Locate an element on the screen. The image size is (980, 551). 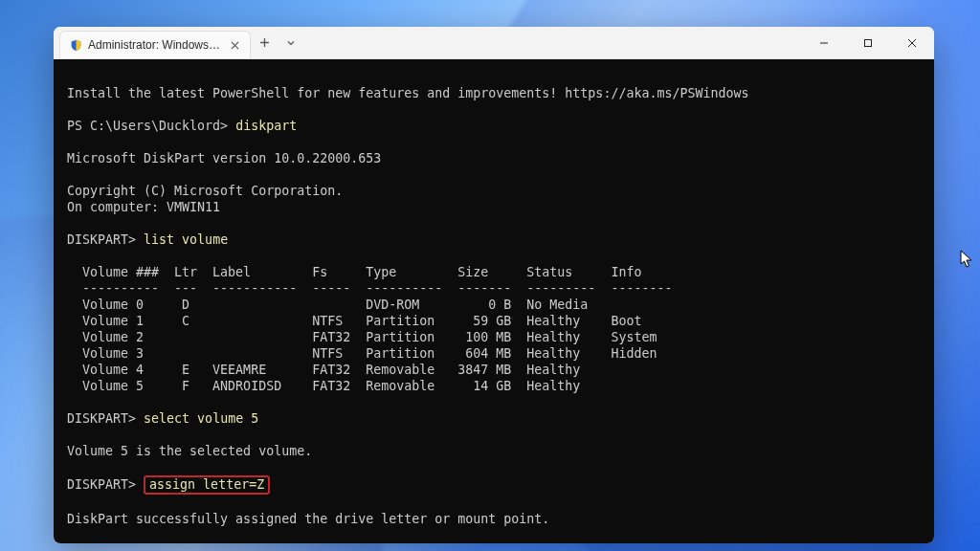
copyright-line: Copyright (C) Microsoft Corporation. is located at coordinates (205, 191).